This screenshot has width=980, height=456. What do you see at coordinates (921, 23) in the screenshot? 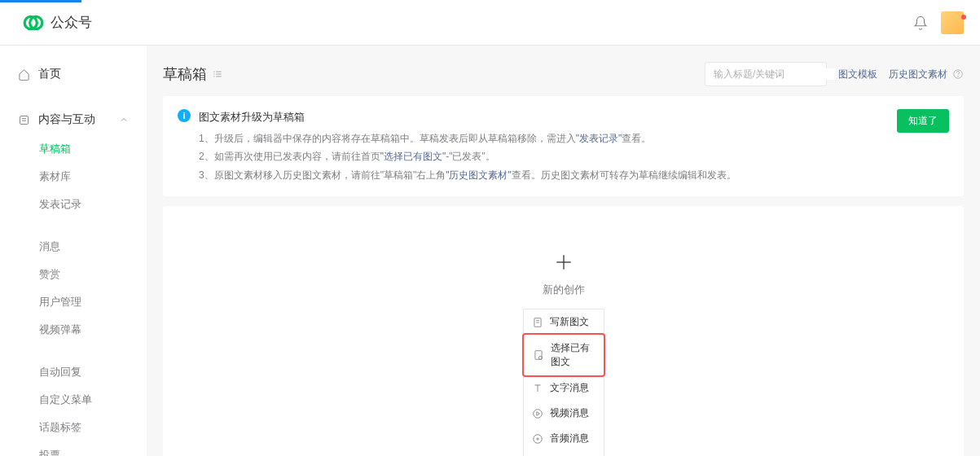
I see `notification-bell-icon` at bounding box center [921, 23].